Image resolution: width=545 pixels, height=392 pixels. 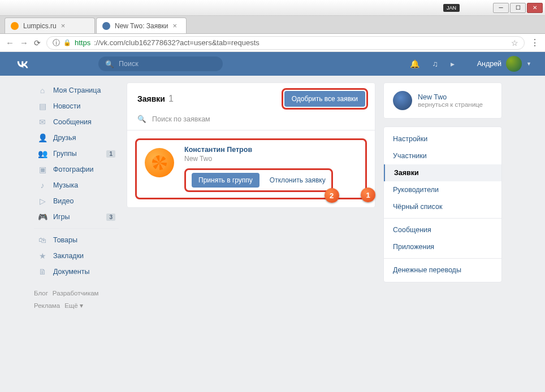 I want to click on group-return-link: вернуться к странице, so click(x=450, y=104).